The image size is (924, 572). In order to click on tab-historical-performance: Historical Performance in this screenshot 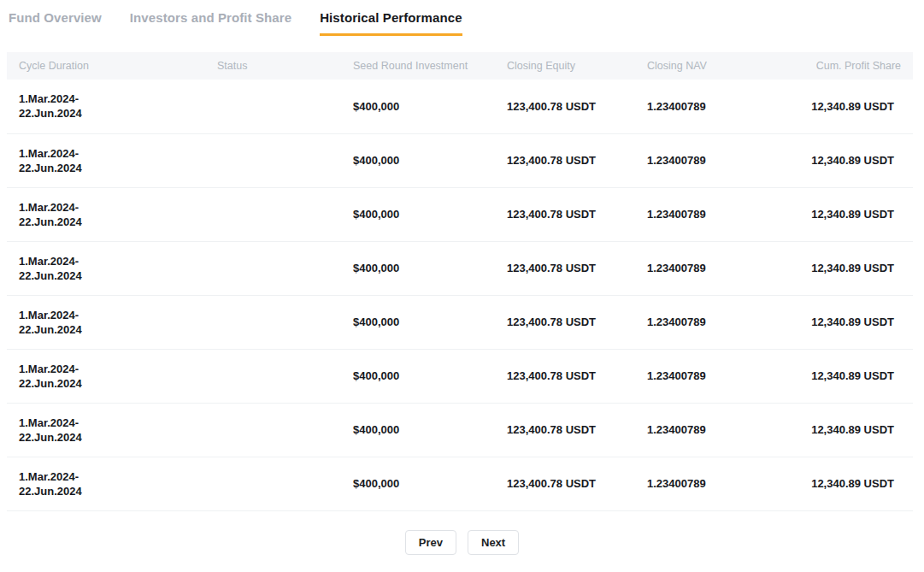, I will do `click(391, 23)`.